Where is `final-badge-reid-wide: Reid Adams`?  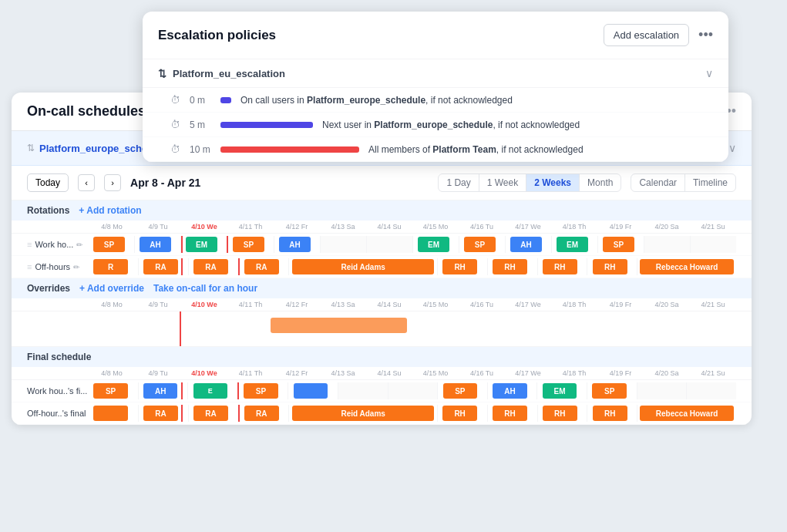
final-badge-reid-wide: Reid Adams is located at coordinates (363, 413).